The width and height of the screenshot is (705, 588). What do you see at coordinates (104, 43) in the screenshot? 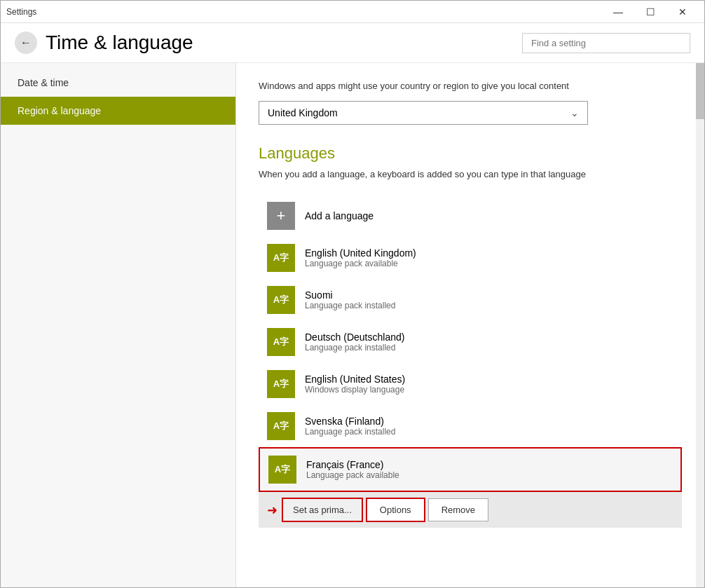
I see `header-left: ← Time & language` at bounding box center [104, 43].